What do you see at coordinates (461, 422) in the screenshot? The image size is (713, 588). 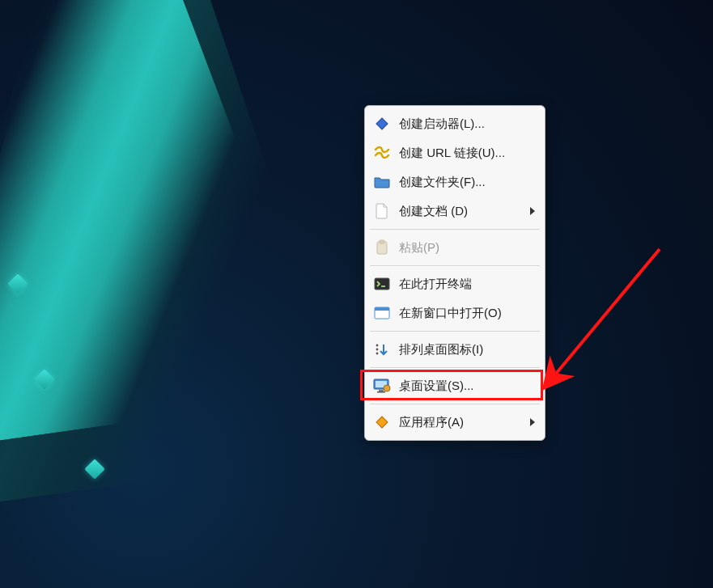 I see `menu-item-label: 应用程序(A)` at bounding box center [461, 422].